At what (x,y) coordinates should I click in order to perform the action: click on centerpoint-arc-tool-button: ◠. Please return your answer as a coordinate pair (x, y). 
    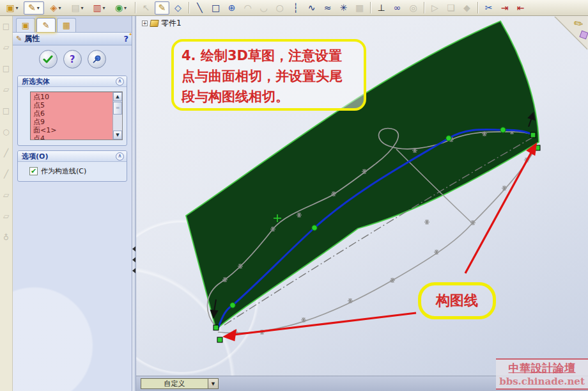
    Looking at the image, I should click on (248, 8).